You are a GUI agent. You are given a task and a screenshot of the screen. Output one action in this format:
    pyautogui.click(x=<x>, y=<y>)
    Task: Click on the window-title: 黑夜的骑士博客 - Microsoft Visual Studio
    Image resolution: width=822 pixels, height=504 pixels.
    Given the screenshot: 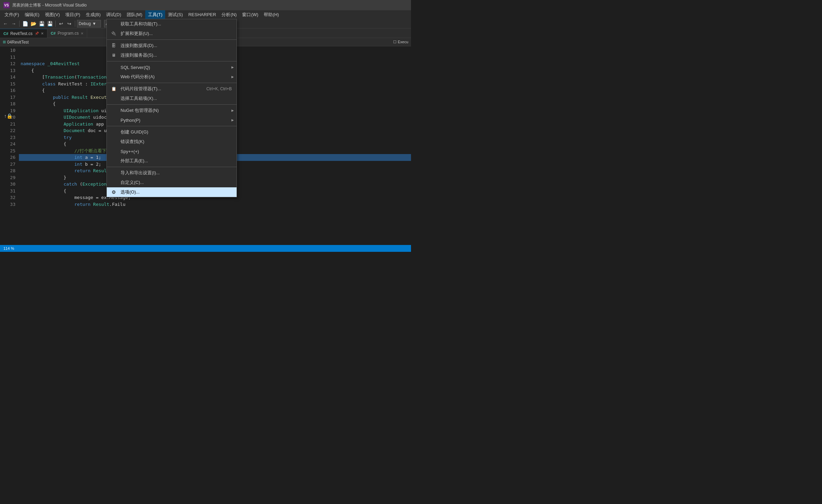 What is the action you would take?
    pyautogui.click(x=49, y=5)
    